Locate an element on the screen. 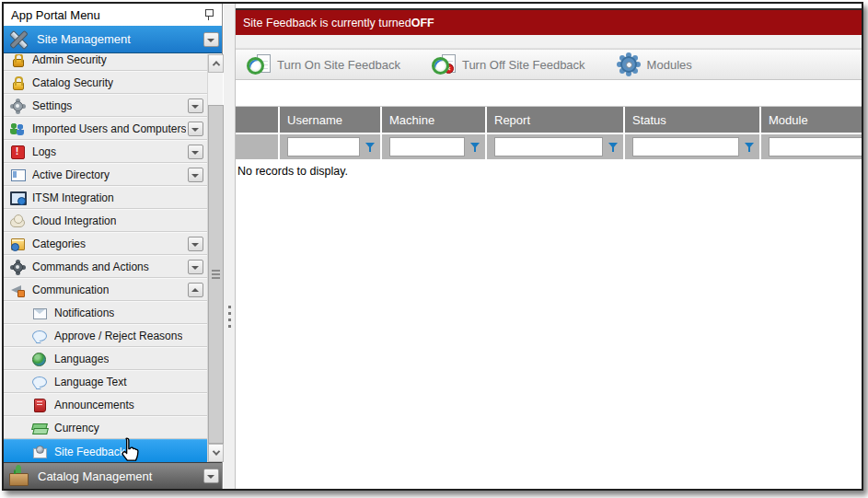  column-header-blank is located at coordinates (258, 120).